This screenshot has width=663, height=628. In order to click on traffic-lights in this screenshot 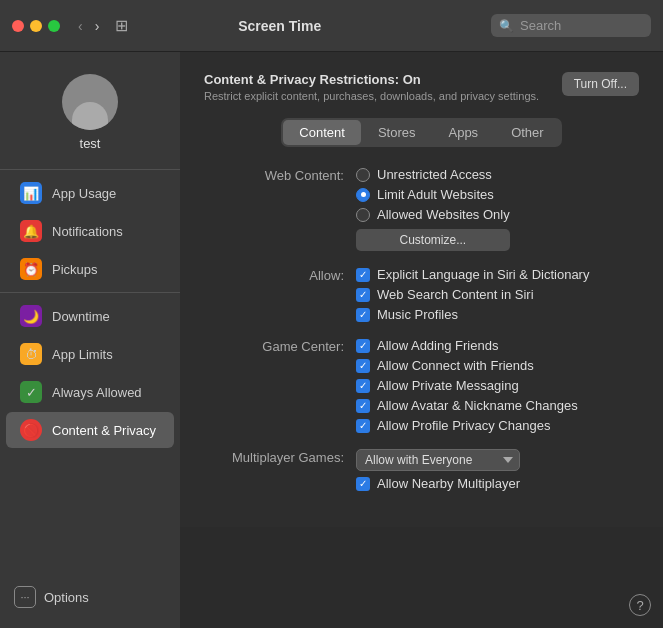, I will do `click(36, 26)`.